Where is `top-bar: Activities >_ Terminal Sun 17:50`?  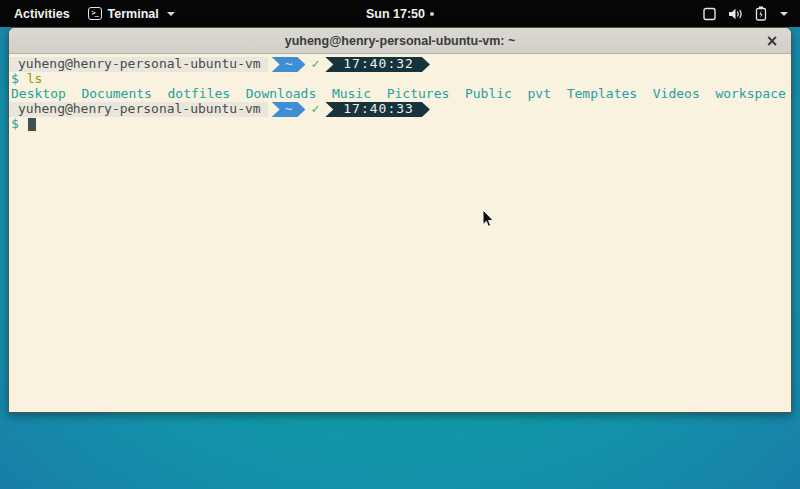 top-bar: Activities >_ Terminal Sun 17:50 is located at coordinates (400, 14).